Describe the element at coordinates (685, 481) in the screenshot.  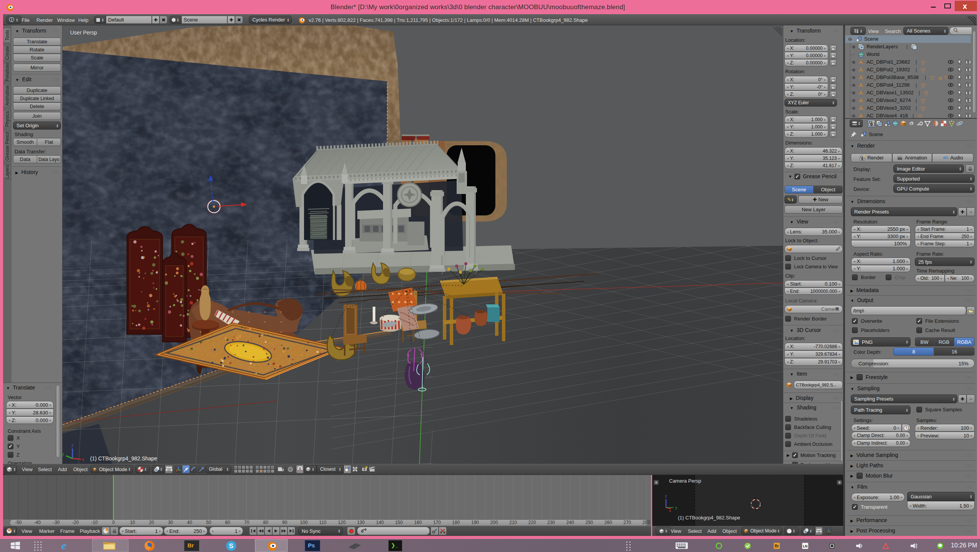
I see `svg-text: Camera Persp` at that location.